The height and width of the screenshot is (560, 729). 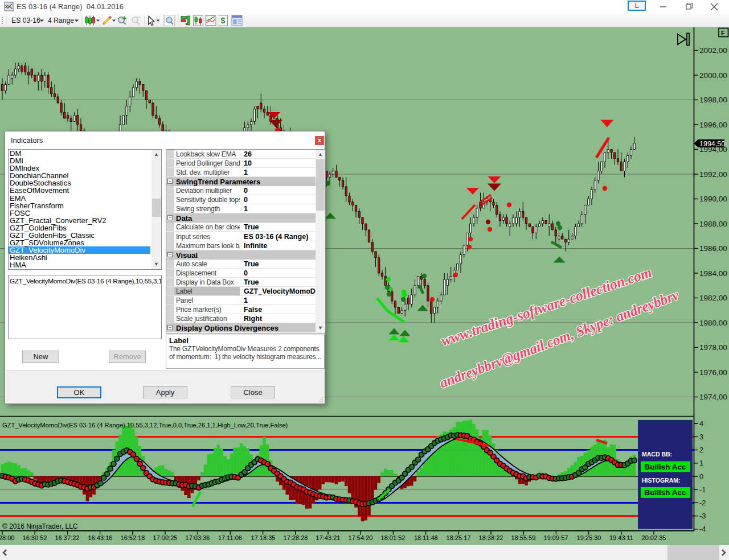 What do you see at coordinates (328, 538) in the screenshot?
I see `svg-text: 17:43:21` at bounding box center [328, 538].